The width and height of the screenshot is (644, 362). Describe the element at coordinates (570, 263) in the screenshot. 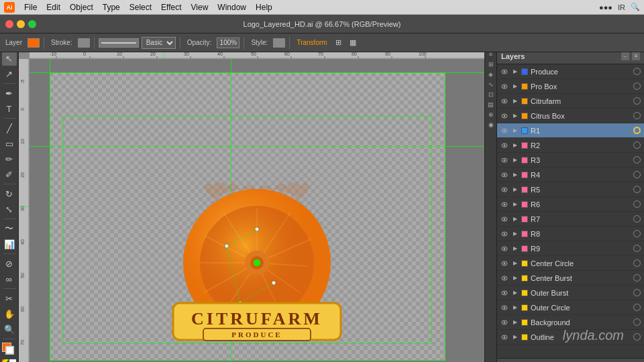

I see `layer-item: ▶ Center Circle` at that location.